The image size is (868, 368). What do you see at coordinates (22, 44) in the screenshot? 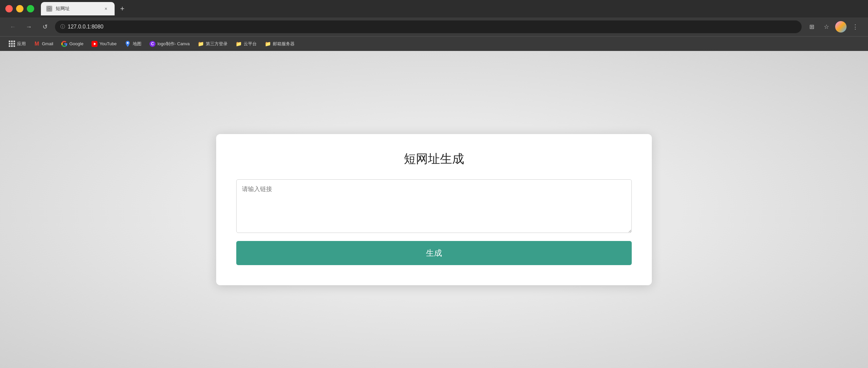
I see `bookmark-apps-label: 应用` at bounding box center [22, 44].